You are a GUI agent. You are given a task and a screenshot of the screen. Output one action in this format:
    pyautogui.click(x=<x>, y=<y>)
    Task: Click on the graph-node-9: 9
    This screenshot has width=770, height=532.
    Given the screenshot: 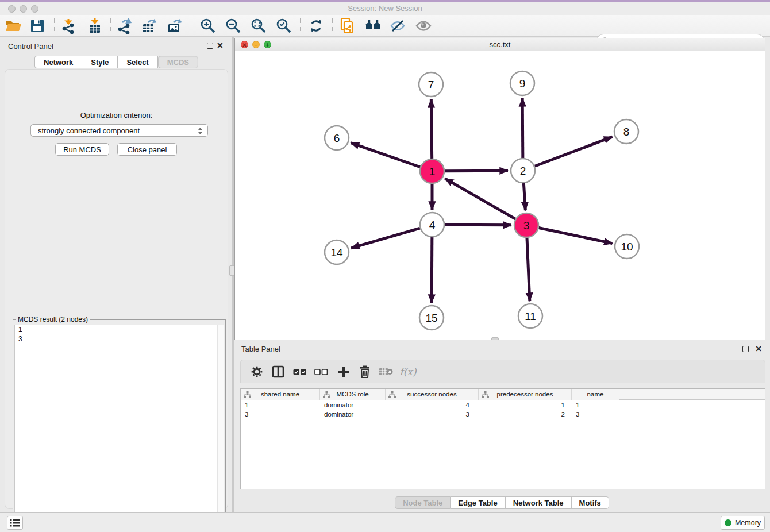 What is the action you would take?
    pyautogui.click(x=522, y=83)
    